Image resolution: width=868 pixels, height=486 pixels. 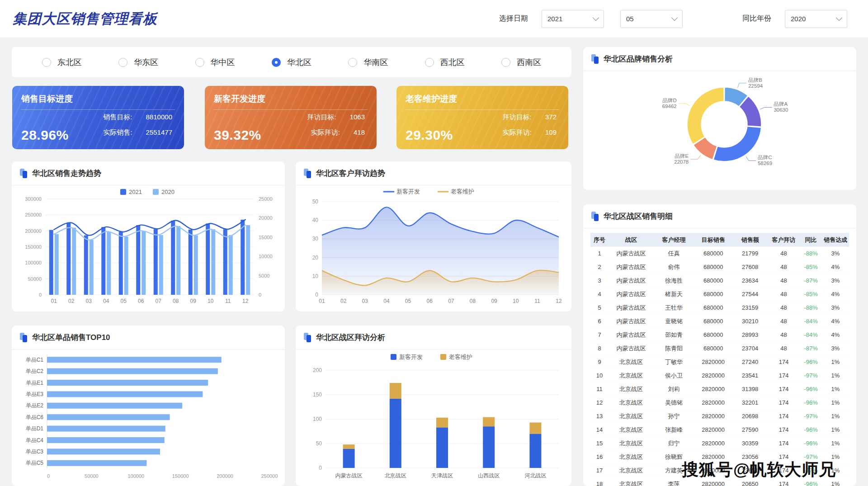 I want to click on kpi-row-label: 实际销售:, so click(x=118, y=133).